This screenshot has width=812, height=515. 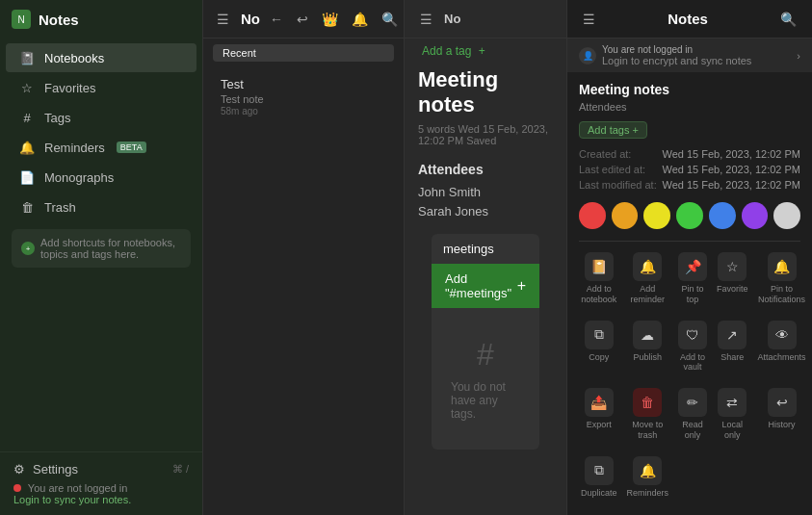 What do you see at coordinates (452, 51) in the screenshot?
I see `add-tag-label: Add a tag +` at bounding box center [452, 51].